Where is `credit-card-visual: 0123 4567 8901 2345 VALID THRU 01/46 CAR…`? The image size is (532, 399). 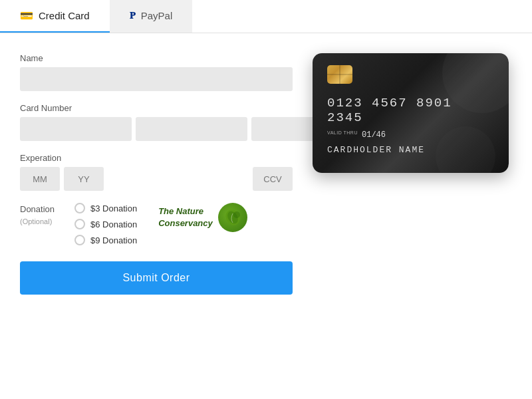
credit-card-visual: 0123 4567 8901 2345 VALID THRU 01/46 CAR… is located at coordinates (411, 113).